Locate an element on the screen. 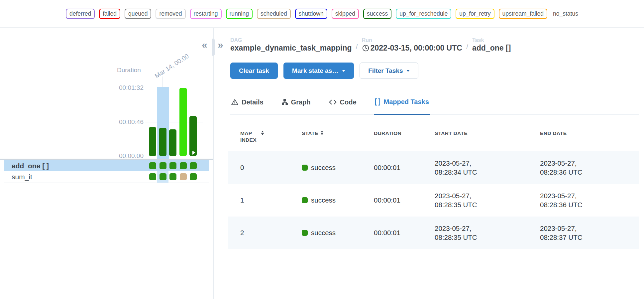  detail-tabs: Details Graph Code is located at coordinates (435, 106).